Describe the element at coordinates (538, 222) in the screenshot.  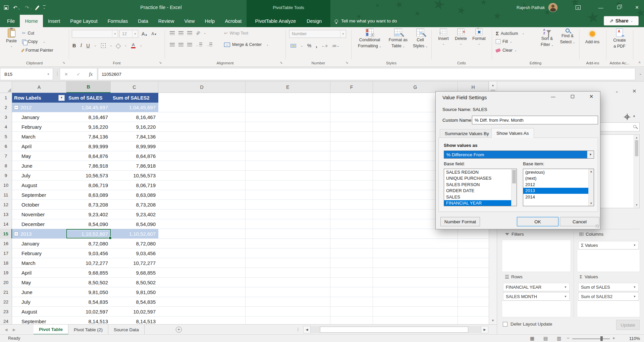
I see `ok-button: OK` at that location.